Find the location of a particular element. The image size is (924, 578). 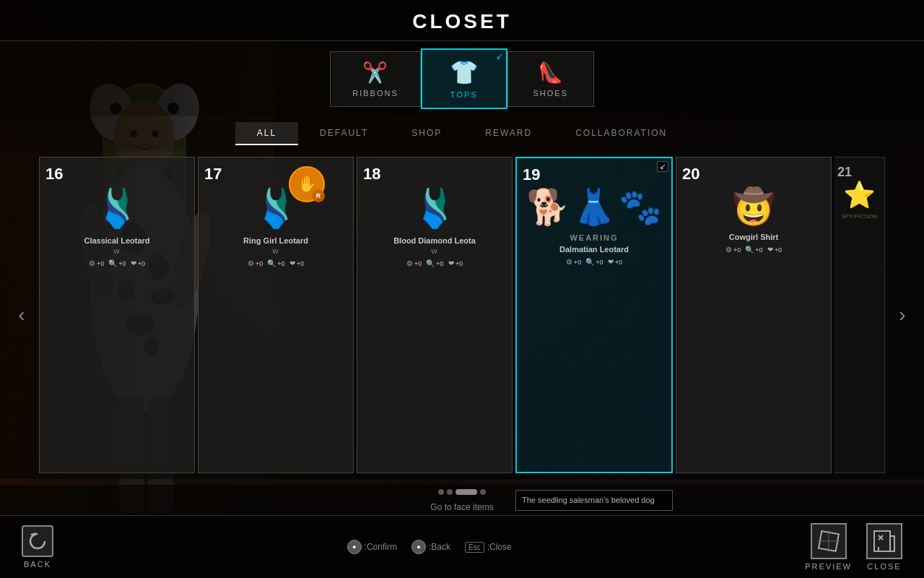

close-icon is located at coordinates (884, 541).